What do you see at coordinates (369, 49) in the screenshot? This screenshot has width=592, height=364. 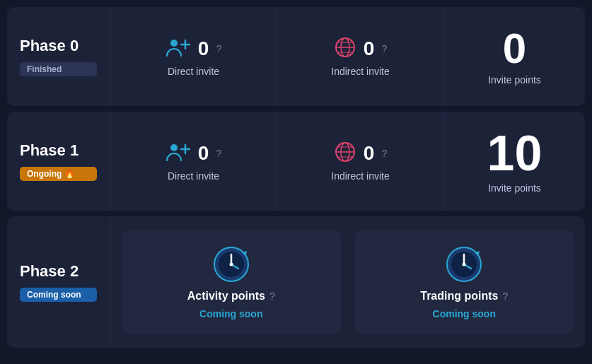 I see `phase-0-indirect-count: 0` at bounding box center [369, 49].